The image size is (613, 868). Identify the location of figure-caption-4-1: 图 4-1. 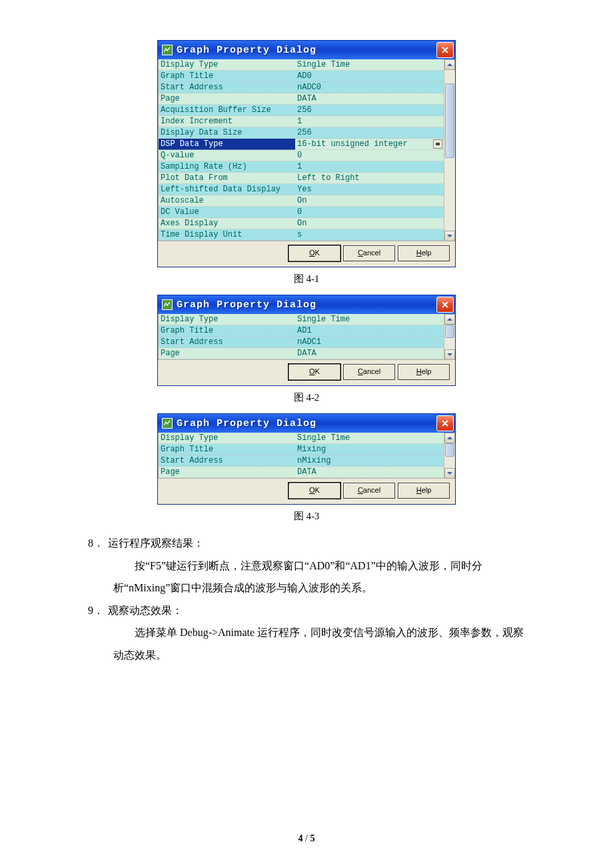
(306, 279).